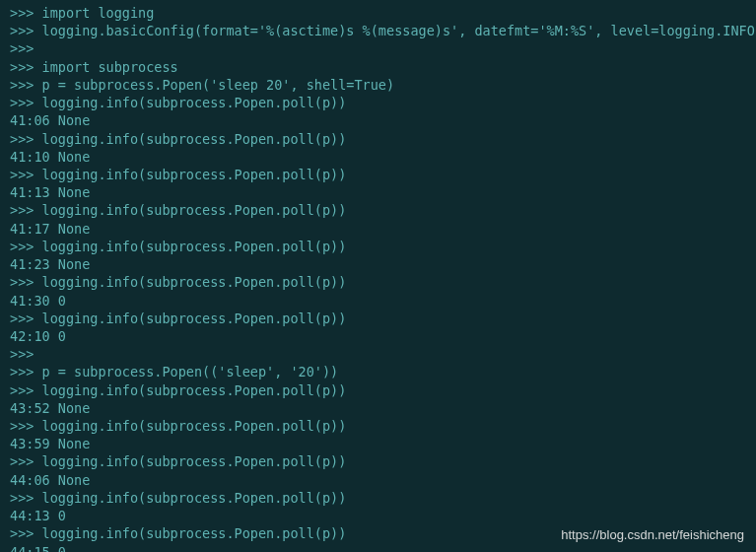  Describe the element at coordinates (378, 264) in the screenshot. I see `terminal-output-line: 41:23 None` at that location.